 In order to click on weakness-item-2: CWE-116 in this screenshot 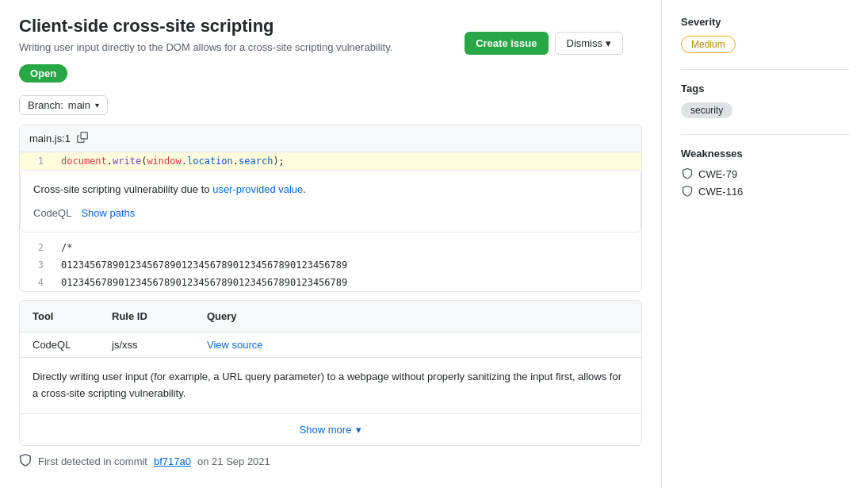, I will do `click(765, 191)`.